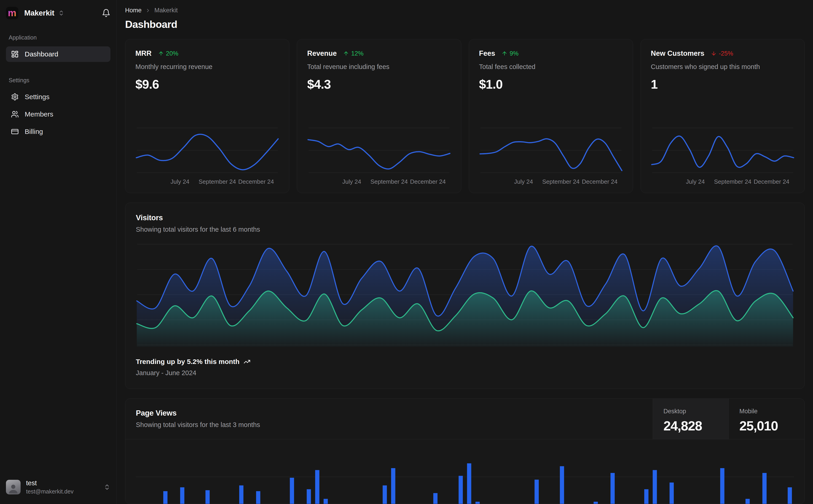 This screenshot has height=504, width=813. I want to click on trending-up-icon, so click(247, 362).